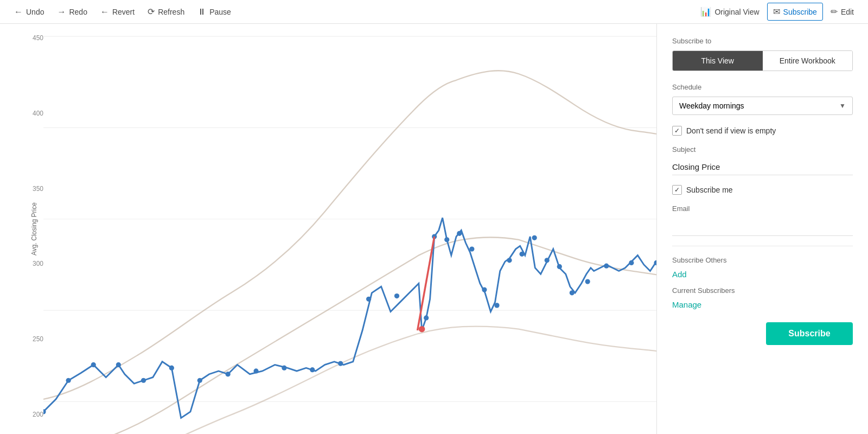 Image resolution: width=868 pixels, height=434 pixels. Describe the element at coordinates (808, 61) in the screenshot. I see `entire-workbook-button: Entire Workbook` at that location.